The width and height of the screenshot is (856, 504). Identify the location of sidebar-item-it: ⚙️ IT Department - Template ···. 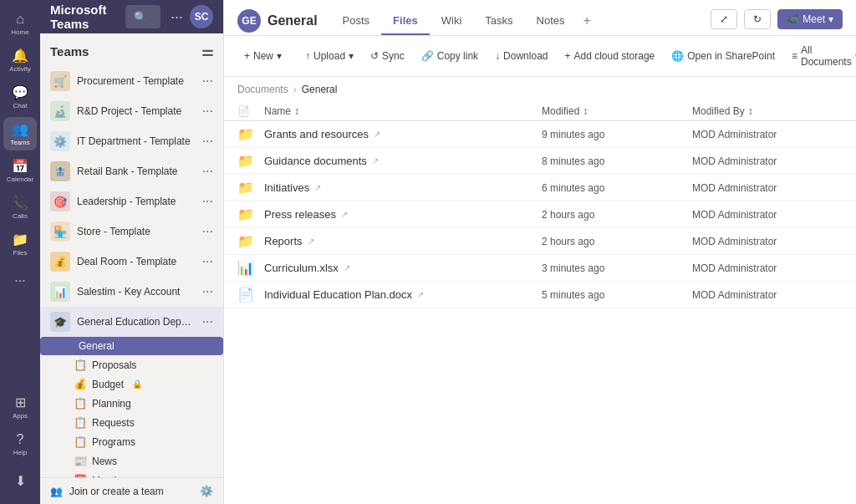
(132, 141).